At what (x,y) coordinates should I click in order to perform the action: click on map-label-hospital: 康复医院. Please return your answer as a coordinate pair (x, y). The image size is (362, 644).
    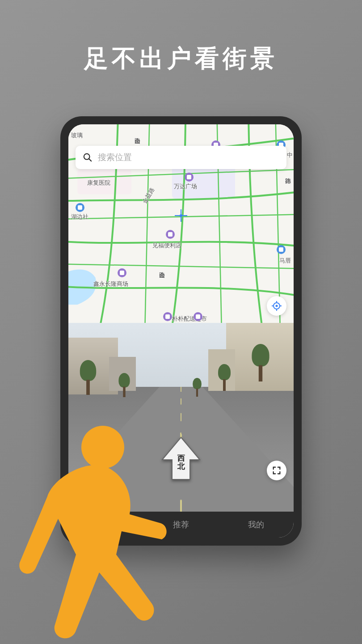
    Looking at the image, I should click on (99, 183).